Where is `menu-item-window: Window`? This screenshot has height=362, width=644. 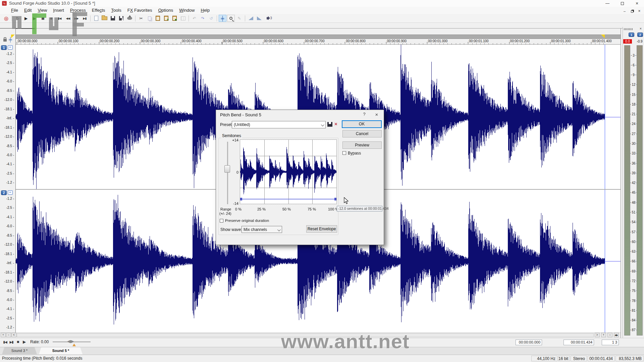
menu-item-window: Window is located at coordinates (187, 10).